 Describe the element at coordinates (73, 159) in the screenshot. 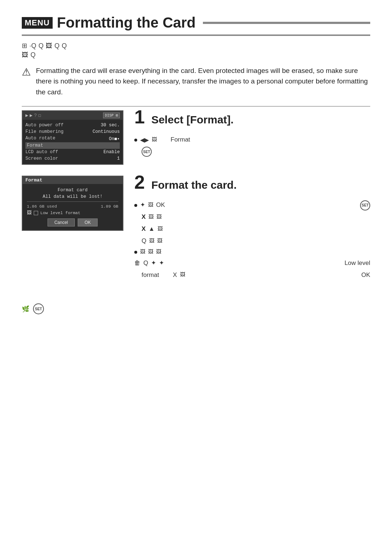

I see `cam-row-5: Screen color 1` at that location.